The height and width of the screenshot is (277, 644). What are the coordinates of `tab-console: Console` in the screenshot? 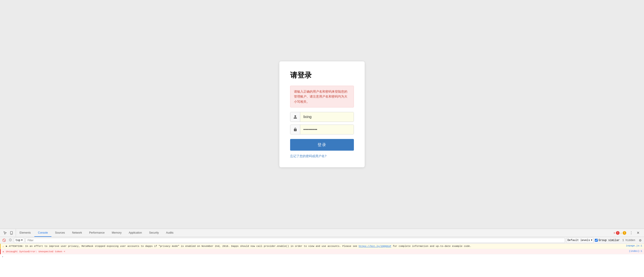 It's located at (43, 233).